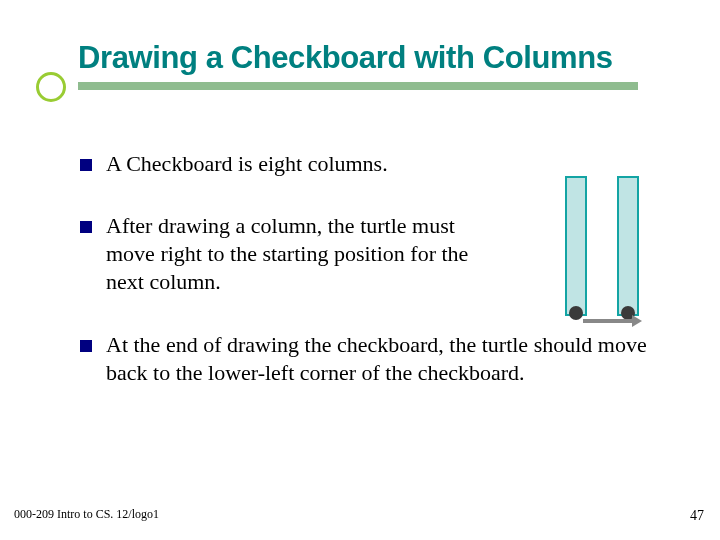  Describe the element at coordinates (358, 86) in the screenshot. I see `title-underline` at that location.